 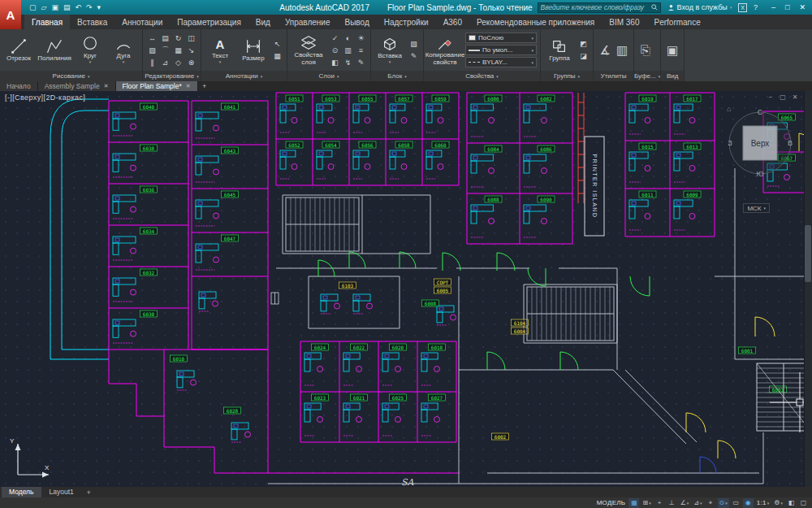 I want to click on viewport-close-icon: ✕, so click(x=795, y=97).